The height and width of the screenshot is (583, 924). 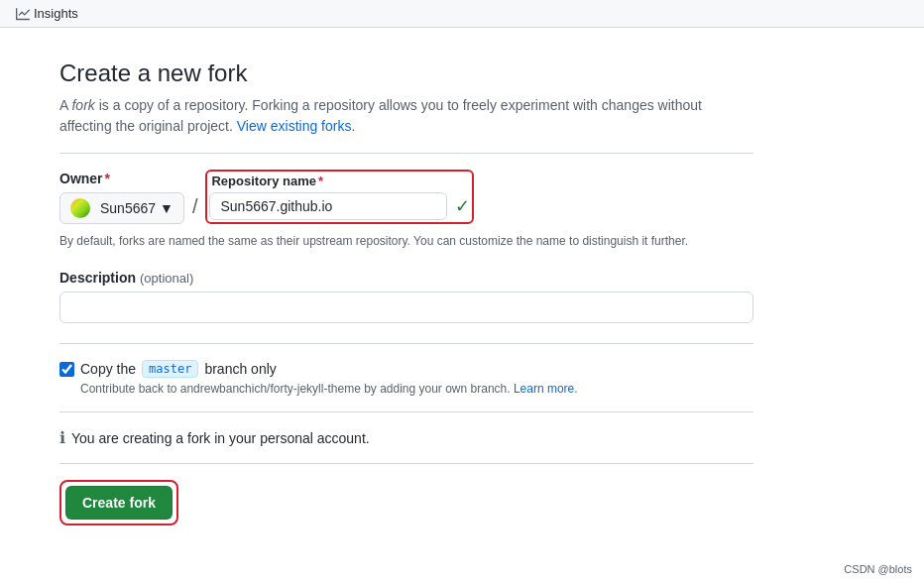 I want to click on repo-name-field-wrapper: Repository name* ✓, so click(x=339, y=196).